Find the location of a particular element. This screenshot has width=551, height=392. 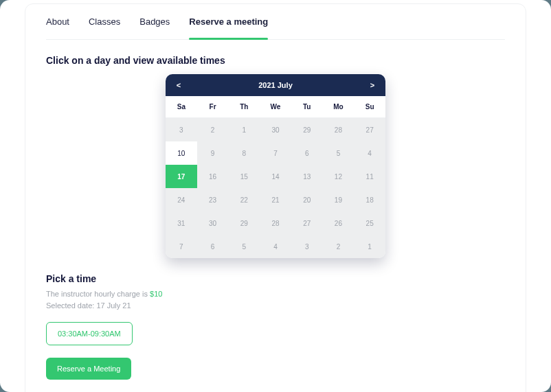

calendar-day-cell: 17 is located at coordinates (181, 176).